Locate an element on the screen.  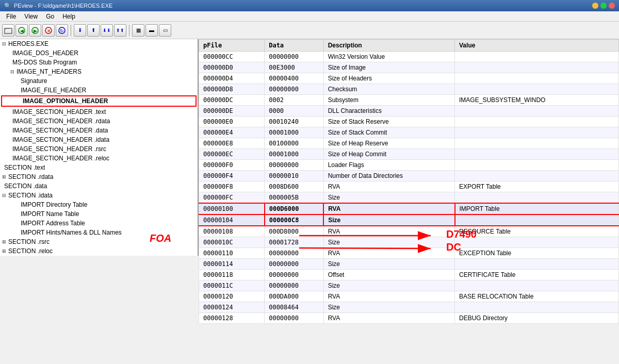
minimize-button is located at coordinates (595, 6).